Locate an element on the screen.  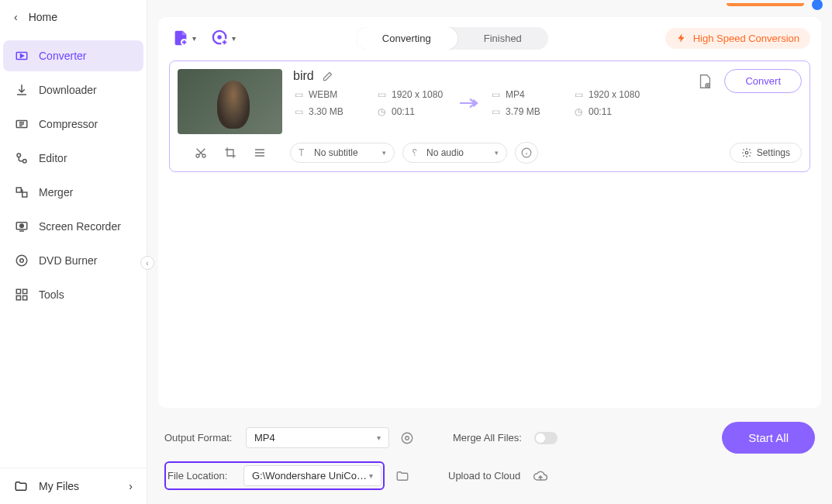
video-thumbnail is located at coordinates (230, 102).